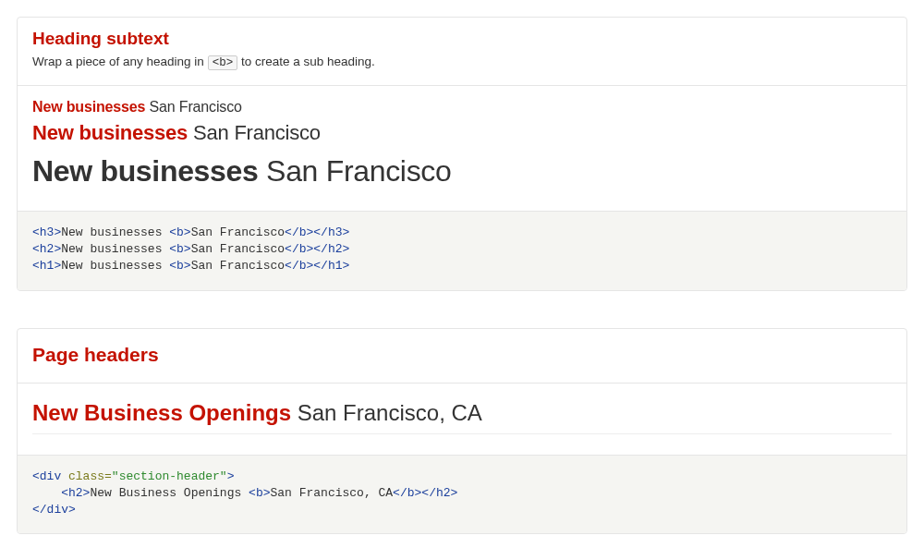  What do you see at coordinates (89, 107) in the screenshot?
I see `example-h3-bold: New businesses` at bounding box center [89, 107].